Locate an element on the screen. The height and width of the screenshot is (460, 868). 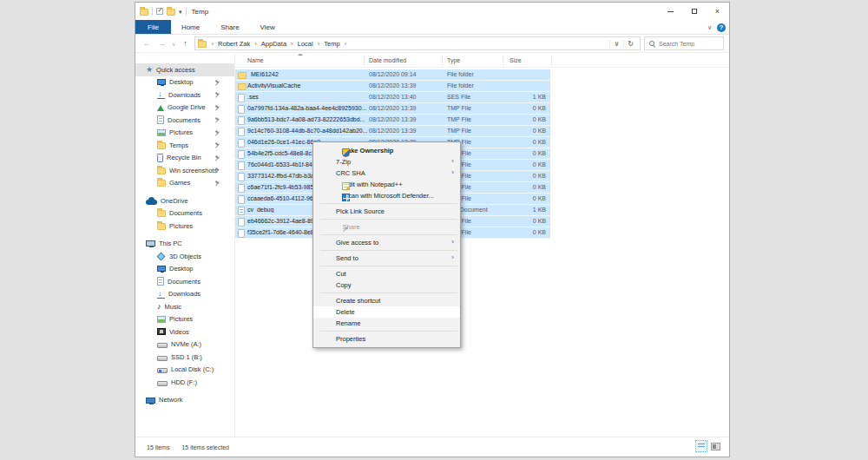
address-bar: ›Robert Zak›AppData›Local›Temp› ∨ ↻ is located at coordinates (418, 43).